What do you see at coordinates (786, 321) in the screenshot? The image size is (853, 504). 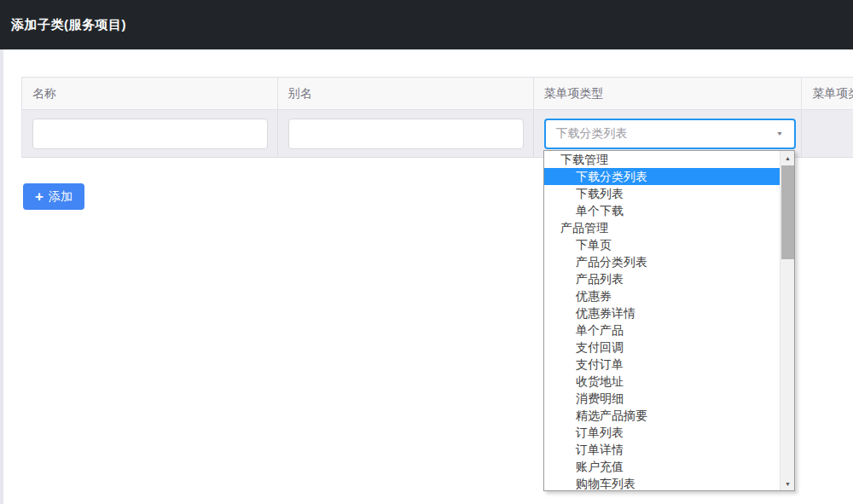 I see `dropdown-scrollbar: ▲ ▼` at bounding box center [786, 321].